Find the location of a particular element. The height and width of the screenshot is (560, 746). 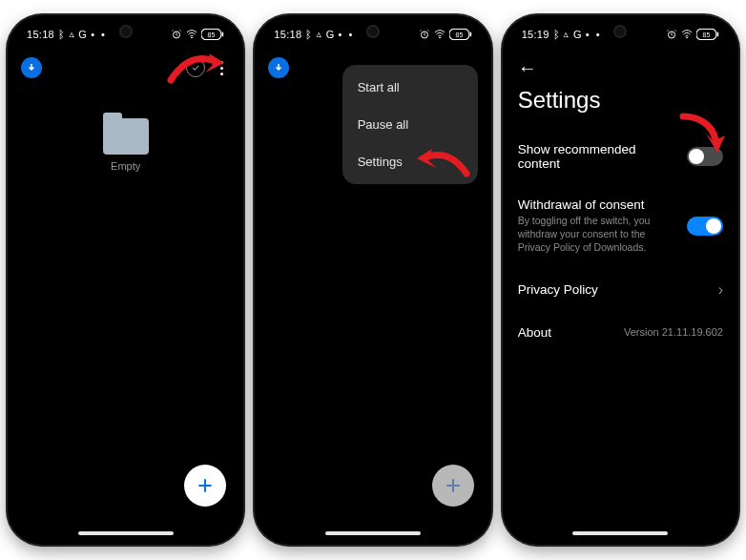

row-label: Privacy Policy is located at coordinates (613, 290).